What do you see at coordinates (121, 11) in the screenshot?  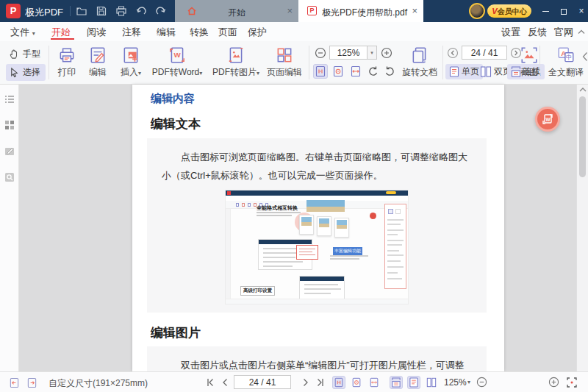 I see `print-icon` at bounding box center [121, 11].